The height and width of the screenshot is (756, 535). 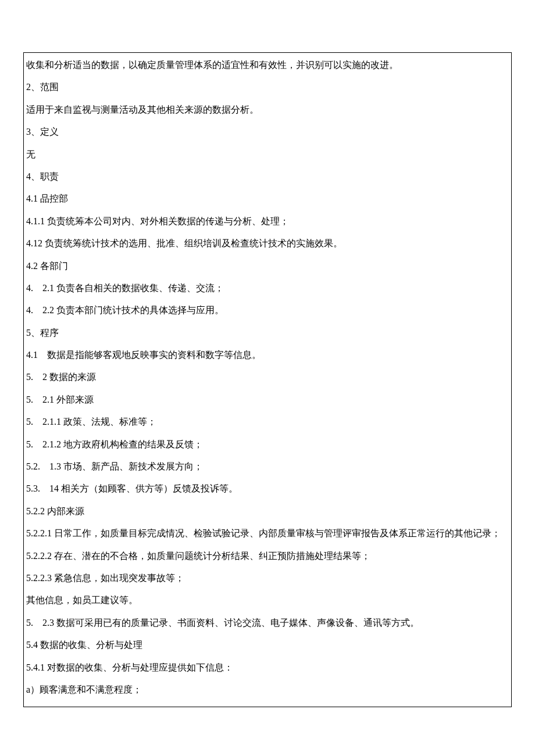 What do you see at coordinates (268, 266) in the screenshot?
I see `item-4-2: 4.2 各部门` at bounding box center [268, 266].